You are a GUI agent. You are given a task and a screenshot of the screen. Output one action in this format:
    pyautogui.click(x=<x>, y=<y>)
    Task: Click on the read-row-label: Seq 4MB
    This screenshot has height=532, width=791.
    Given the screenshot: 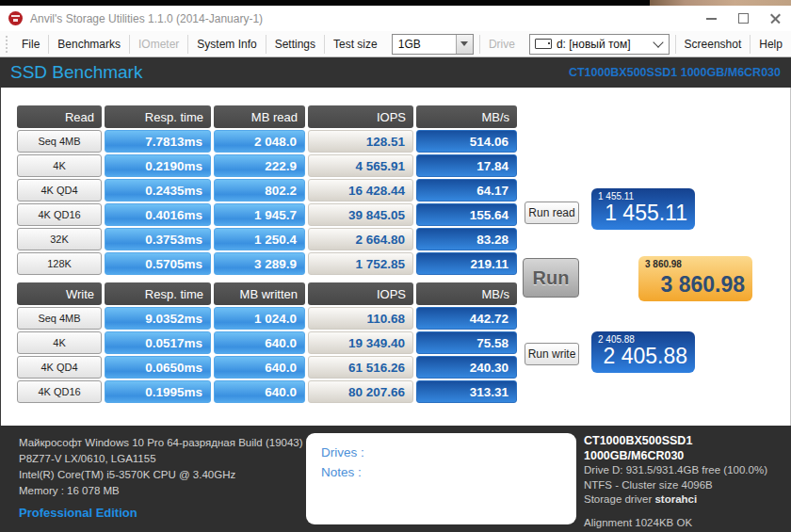 What is the action you would take?
    pyautogui.click(x=59, y=141)
    